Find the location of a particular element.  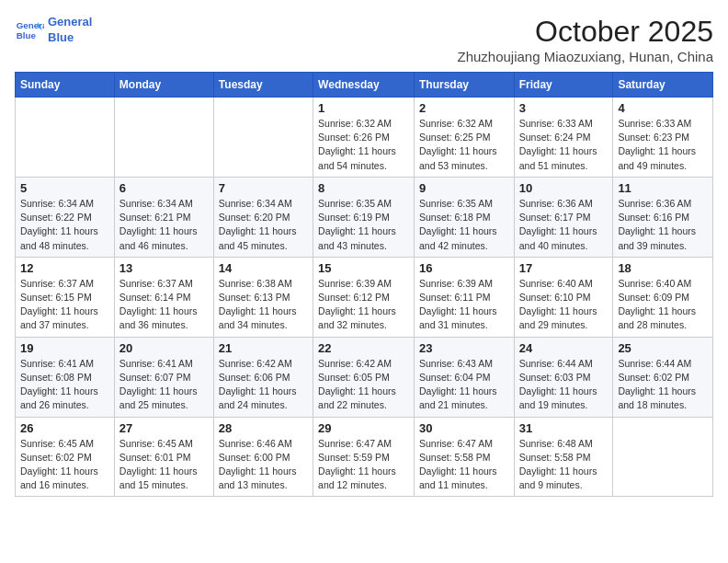

weekday-header: Monday is located at coordinates (164, 85).